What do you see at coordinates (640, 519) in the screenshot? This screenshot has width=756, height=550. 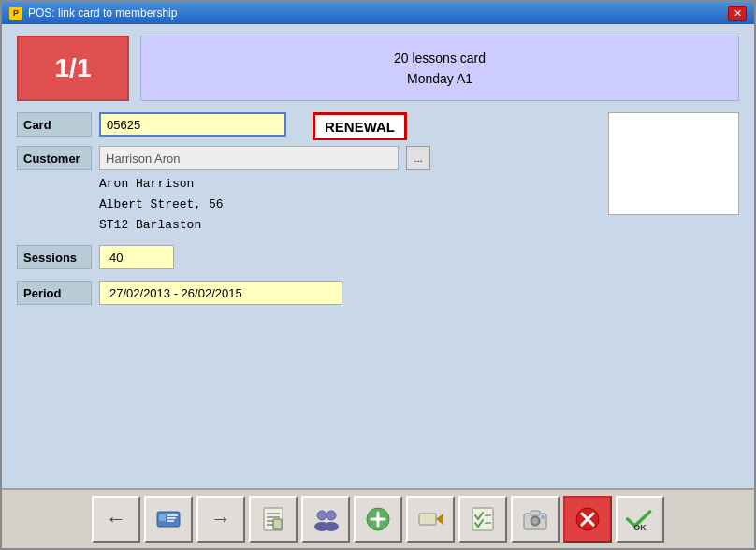 I see `ok-button: OK` at bounding box center [640, 519].